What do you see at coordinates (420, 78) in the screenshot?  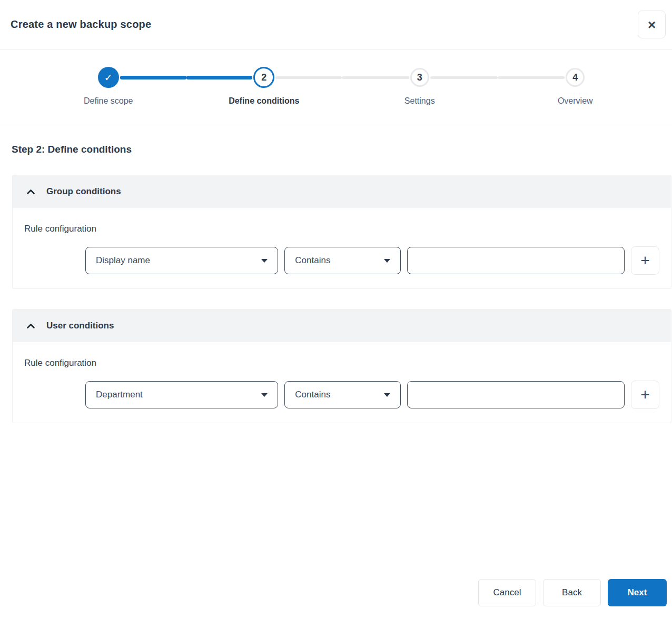 I see `step-number: 3` at bounding box center [420, 78].